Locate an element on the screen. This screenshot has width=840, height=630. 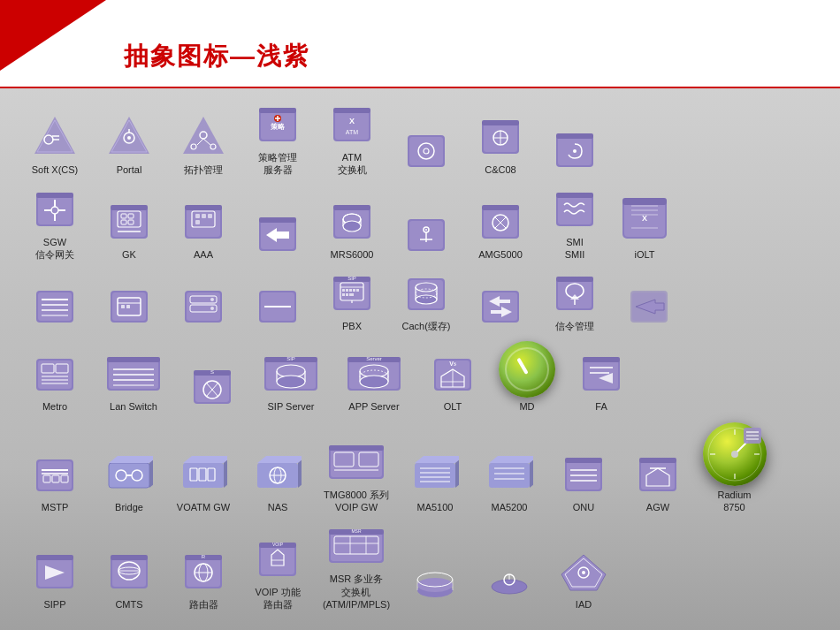
icon-arrows2 is located at coordinates (500, 307).